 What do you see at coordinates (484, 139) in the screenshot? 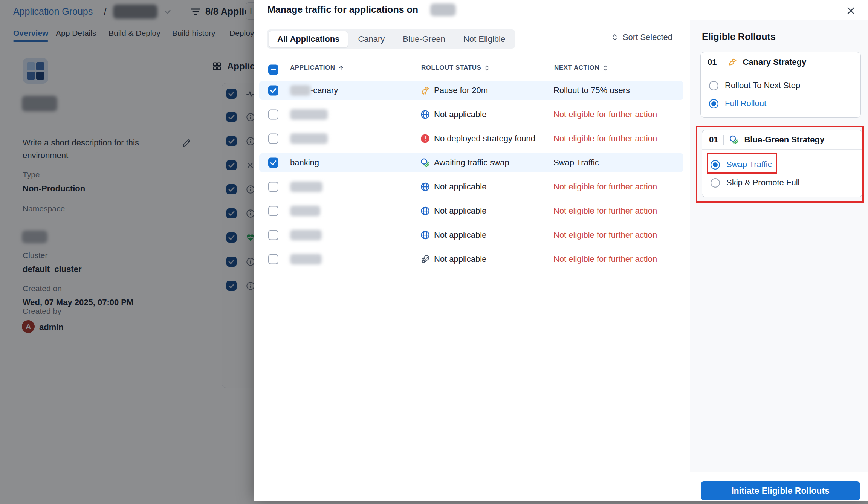
I see `rollout-status: No deployed strategy found` at bounding box center [484, 139].